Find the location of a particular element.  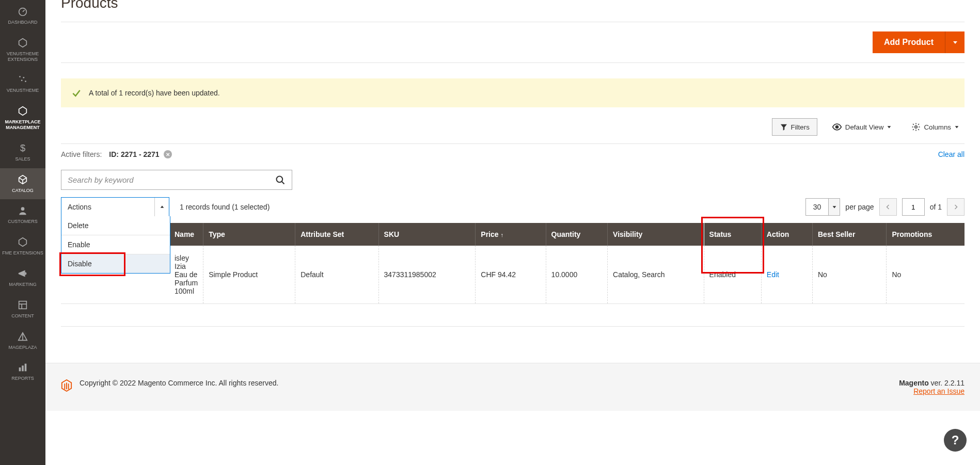

page-total-label: of 1 is located at coordinates (936, 207).